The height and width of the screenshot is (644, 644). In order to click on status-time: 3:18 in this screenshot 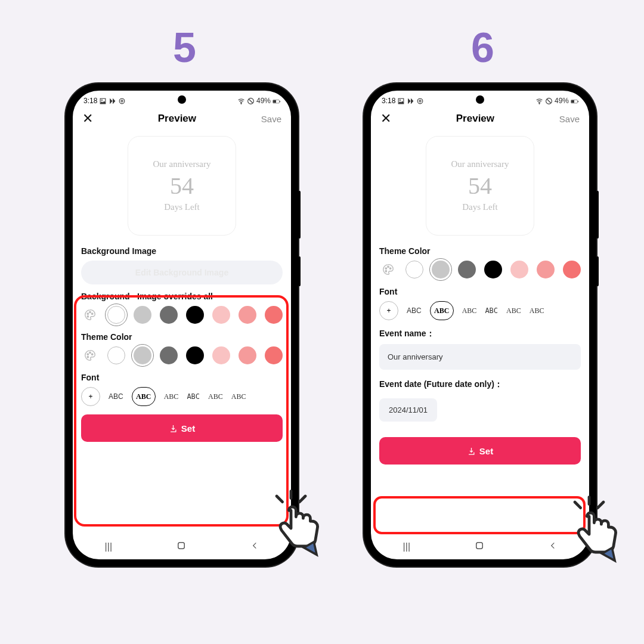, I will do `click(389, 101)`.